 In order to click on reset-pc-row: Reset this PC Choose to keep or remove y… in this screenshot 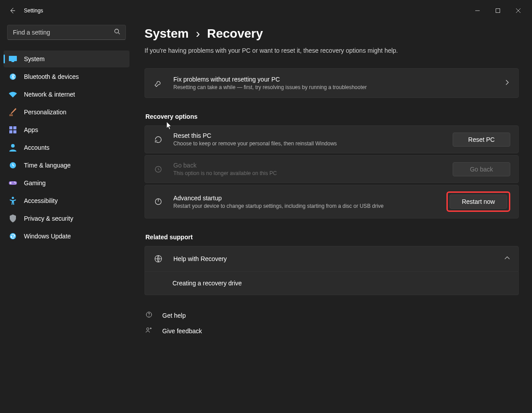, I will do `click(332, 139)`.